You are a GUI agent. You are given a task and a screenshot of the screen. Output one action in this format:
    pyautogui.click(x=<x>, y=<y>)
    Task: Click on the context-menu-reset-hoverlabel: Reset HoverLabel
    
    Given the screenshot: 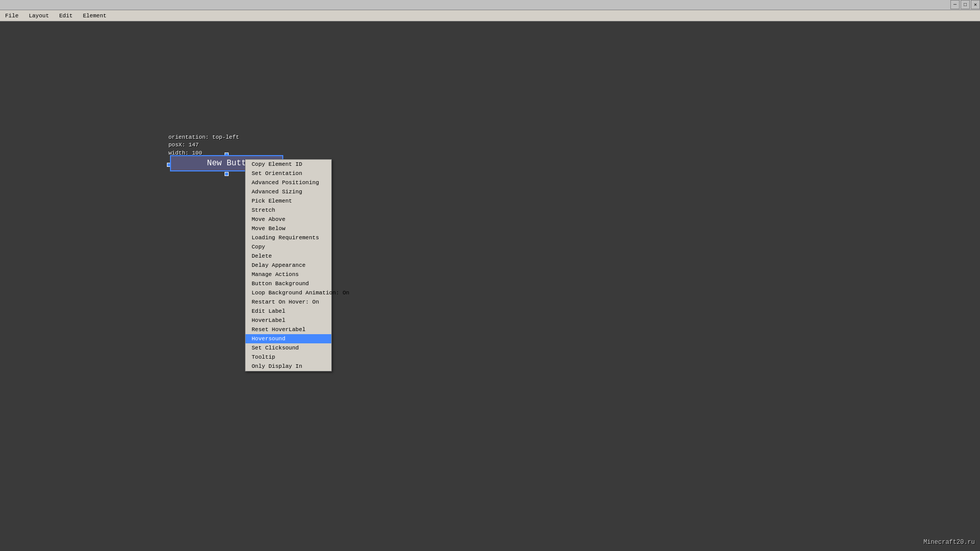 What is the action you would take?
    pyautogui.click(x=288, y=330)
    